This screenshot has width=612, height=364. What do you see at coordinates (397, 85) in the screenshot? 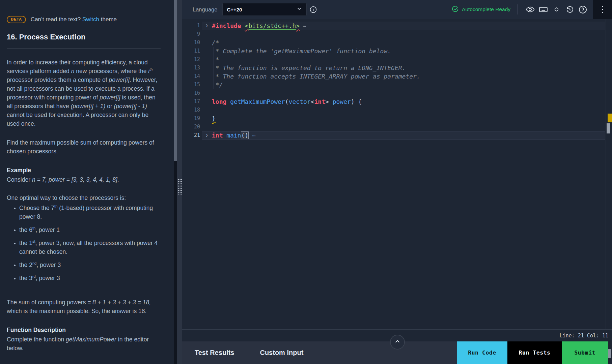
I see `code-line-15: 15 */` at bounding box center [397, 85].